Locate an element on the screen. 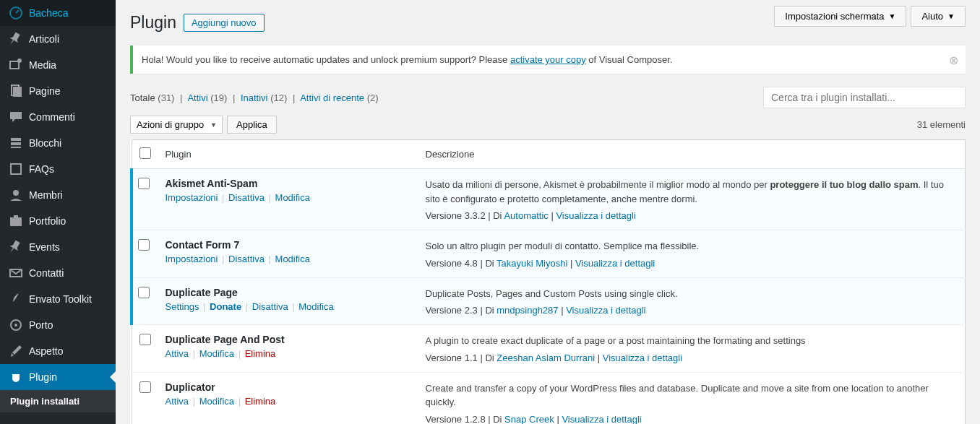 The height and width of the screenshot is (424, 980). bulk-row: Azioni di gruppo Applica 31 elementi is located at coordinates (548, 124).